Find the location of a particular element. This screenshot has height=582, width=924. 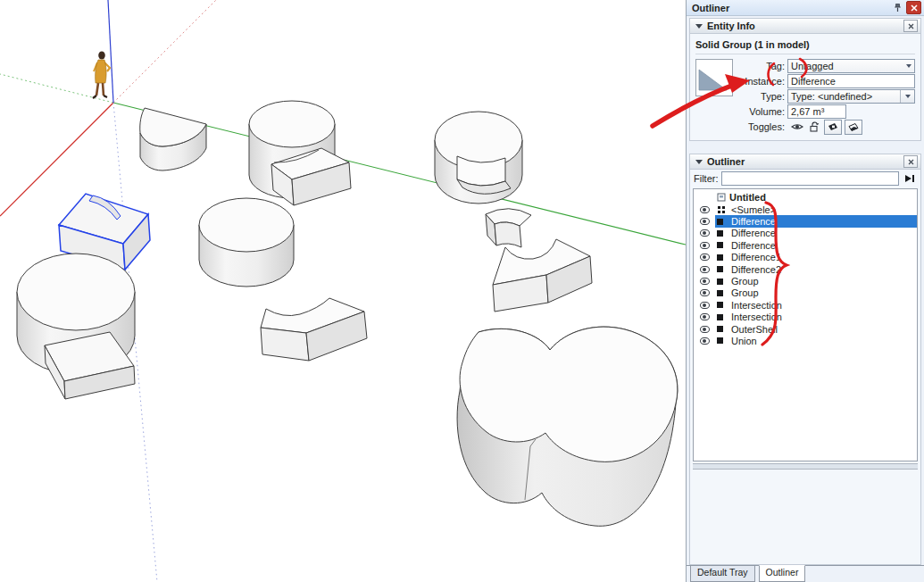

3d-shape-big-cylinder-with-box is located at coordinates (76, 327).